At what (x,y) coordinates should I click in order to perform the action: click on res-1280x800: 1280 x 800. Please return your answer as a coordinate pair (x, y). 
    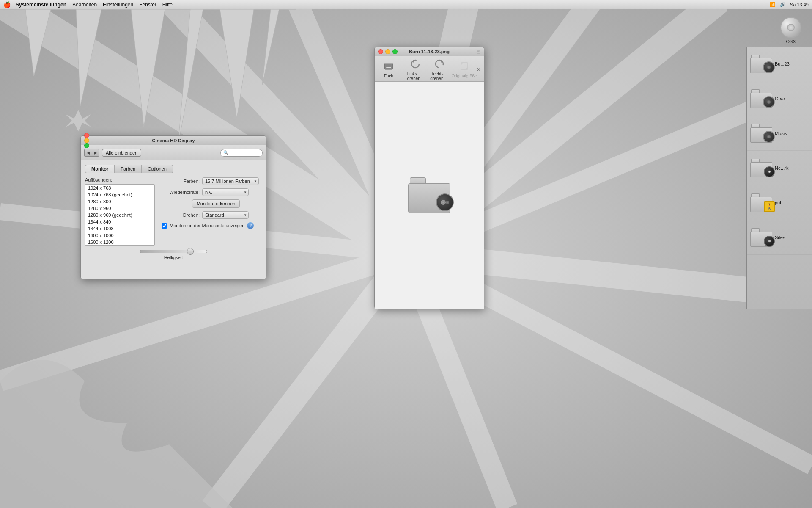
    Looking at the image, I should click on (120, 202).